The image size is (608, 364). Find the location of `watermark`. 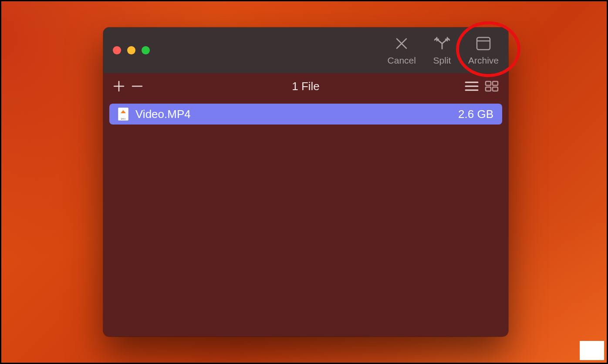

watermark is located at coordinates (592, 351).